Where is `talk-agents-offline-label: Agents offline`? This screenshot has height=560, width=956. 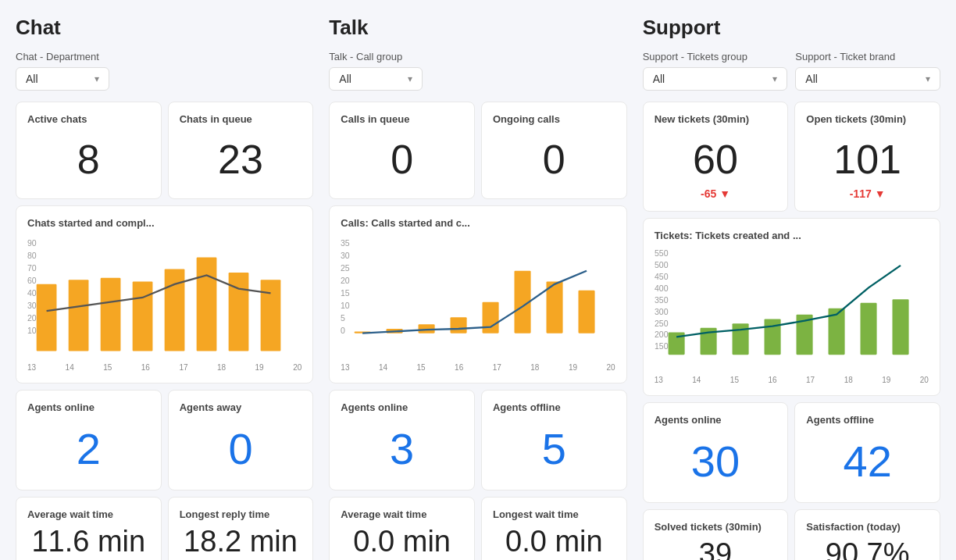 talk-agents-offline-label: Agents offline is located at coordinates (555, 408).